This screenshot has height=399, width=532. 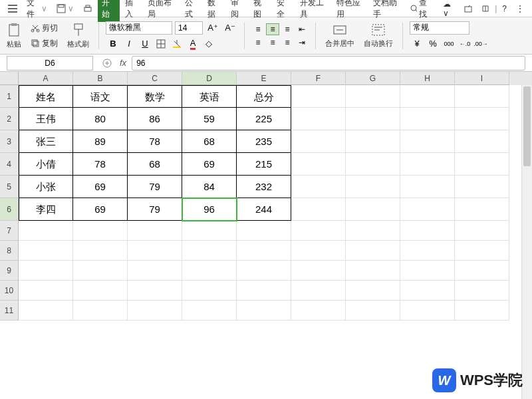 What do you see at coordinates (230, 28) in the screenshot?
I see `decrease-font-icon: A⁻` at bounding box center [230, 28].